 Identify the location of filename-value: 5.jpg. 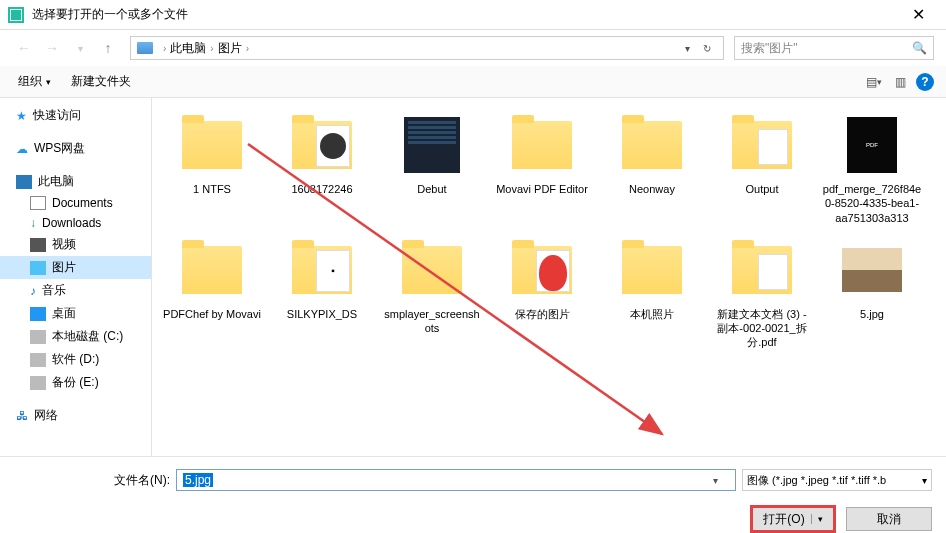
(198, 480).